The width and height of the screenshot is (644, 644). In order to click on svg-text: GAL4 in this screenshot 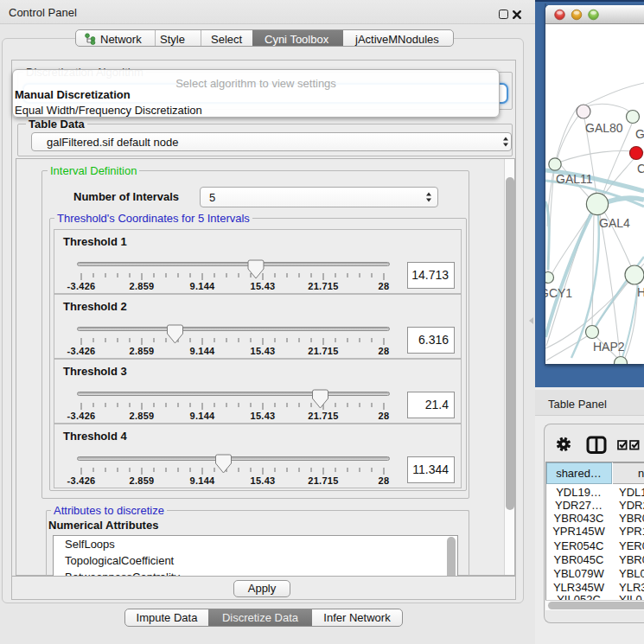, I will do `click(615, 223)`.